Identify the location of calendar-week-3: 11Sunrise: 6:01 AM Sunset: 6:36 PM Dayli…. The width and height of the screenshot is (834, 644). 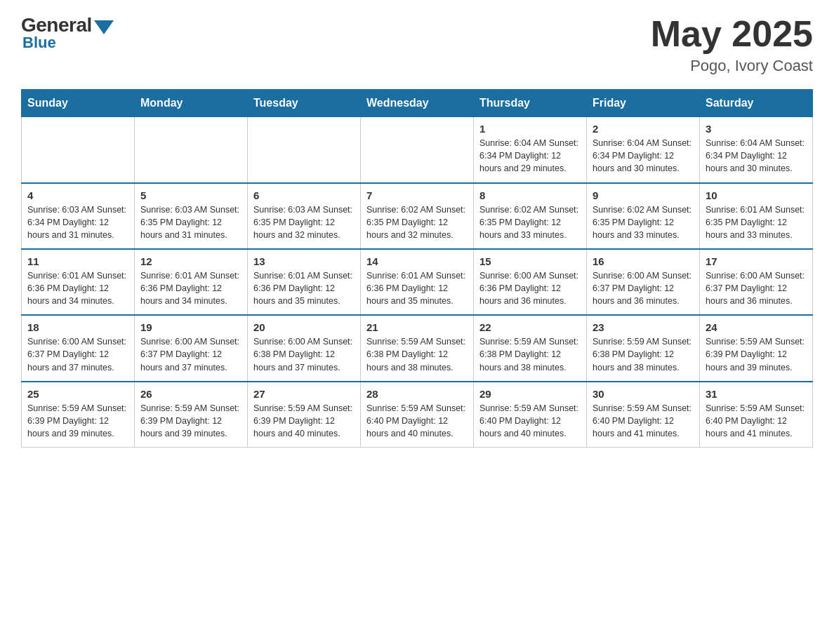
(417, 282).